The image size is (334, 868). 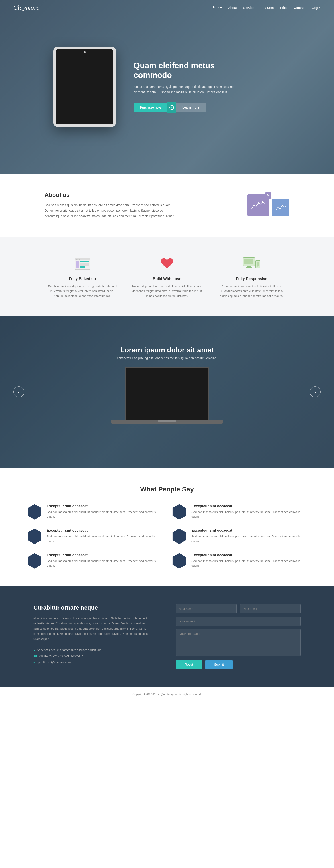 I want to click on about-section: About us Sed non massa quis nisl tincidu…, so click(x=167, y=205).